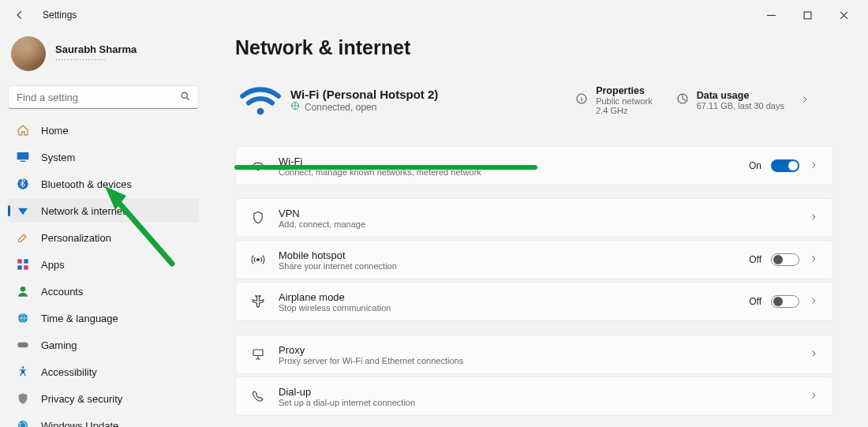 Image resolution: width=868 pixels, height=427 pixels. Describe the element at coordinates (103, 130) in the screenshot. I see `sidebar-item-home: Home` at that location.